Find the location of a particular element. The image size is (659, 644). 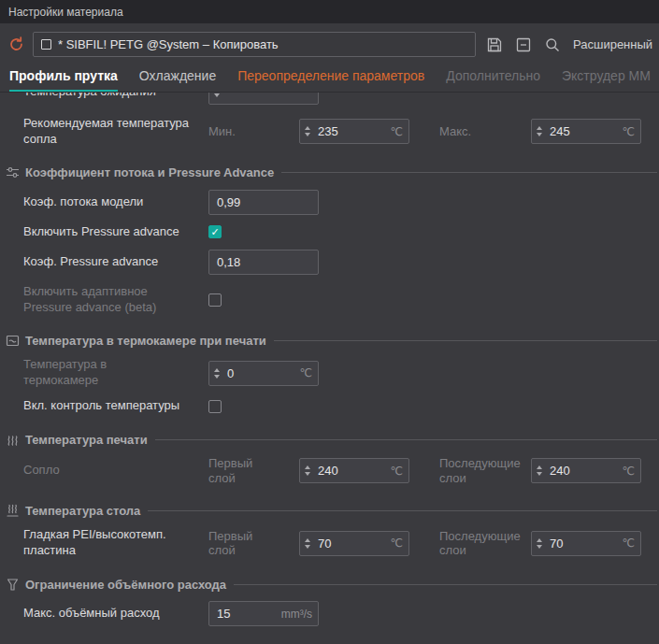

tab-mm-extruder: Экструдер MM is located at coordinates (606, 80).